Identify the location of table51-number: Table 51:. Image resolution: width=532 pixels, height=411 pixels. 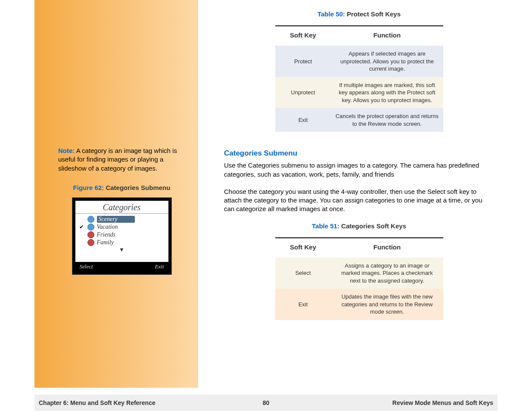
(326, 226).